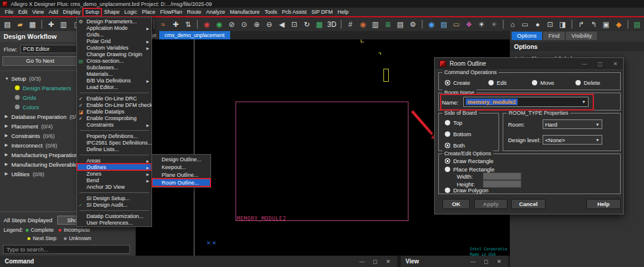 The width and height of the screenshot is (644, 267). What do you see at coordinates (320, 24) in the screenshot?
I see `board-fit-icon: ▦` at bounding box center [320, 24].